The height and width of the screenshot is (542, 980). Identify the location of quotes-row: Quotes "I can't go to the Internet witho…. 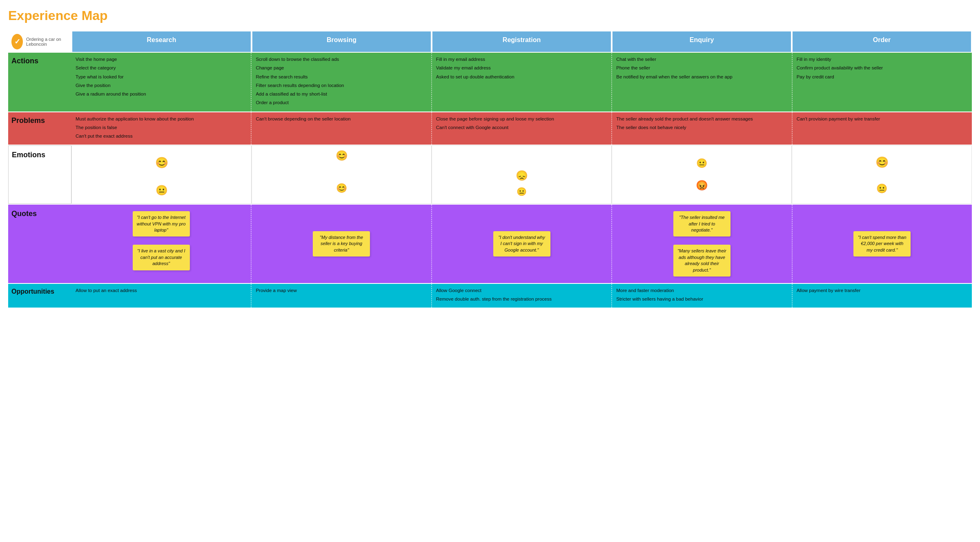
(490, 244).